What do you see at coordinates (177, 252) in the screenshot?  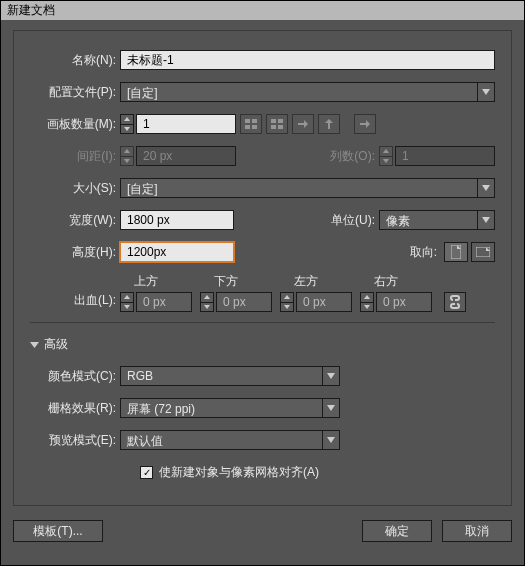 I see `height-input` at bounding box center [177, 252].